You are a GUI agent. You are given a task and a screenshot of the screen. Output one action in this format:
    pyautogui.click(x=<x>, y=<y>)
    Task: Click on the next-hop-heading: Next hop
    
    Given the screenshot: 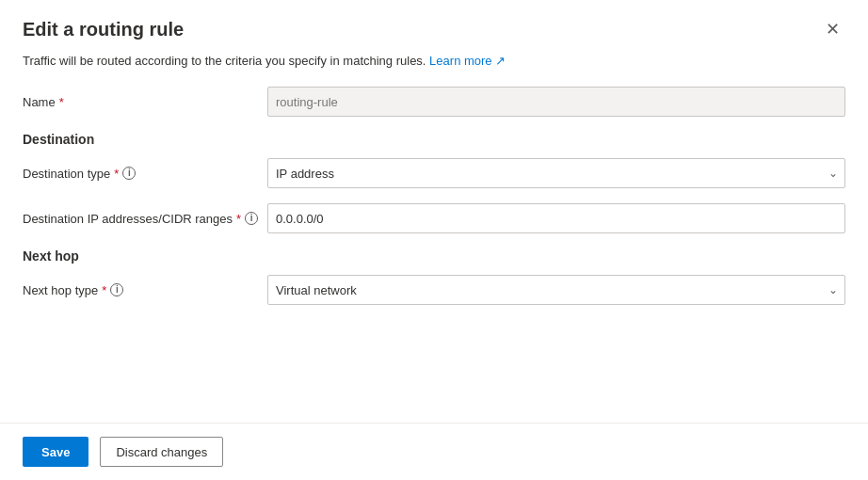 What is the action you would take?
    pyautogui.click(x=434, y=256)
    